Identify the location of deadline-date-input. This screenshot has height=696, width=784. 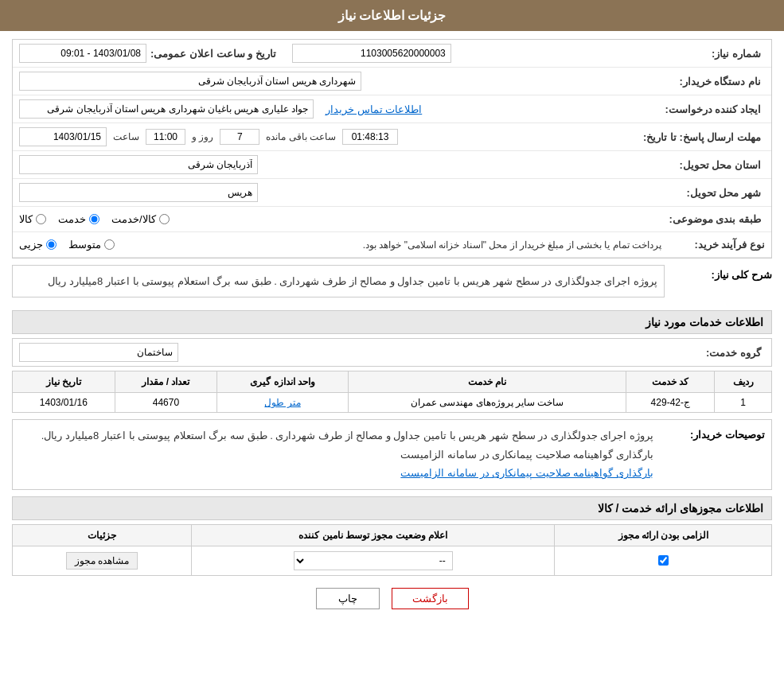
(63, 137).